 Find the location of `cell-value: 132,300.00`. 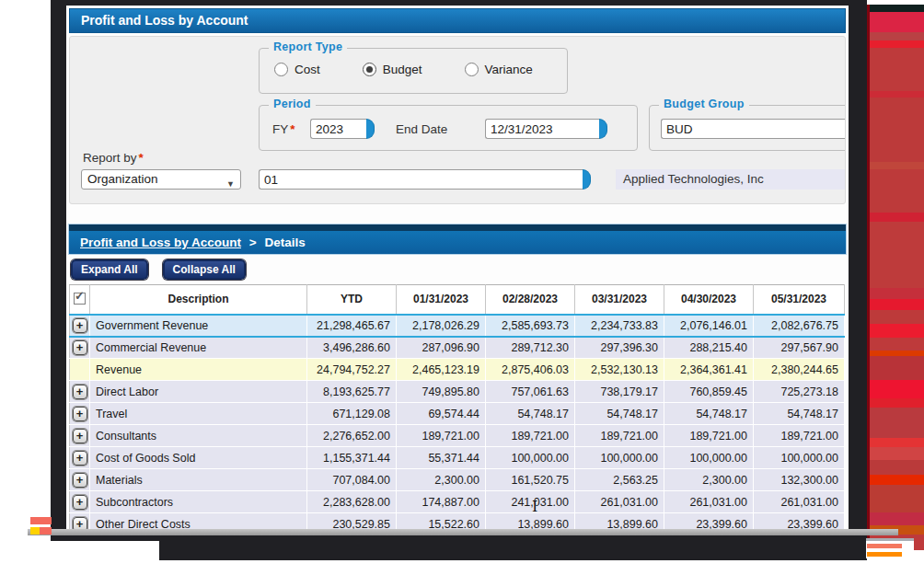

cell-value: 132,300.00 is located at coordinates (799, 480).